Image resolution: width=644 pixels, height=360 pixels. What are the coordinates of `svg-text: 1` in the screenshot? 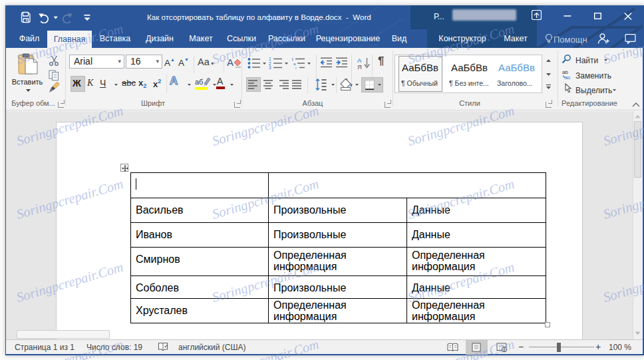 It's located at (293, 59).